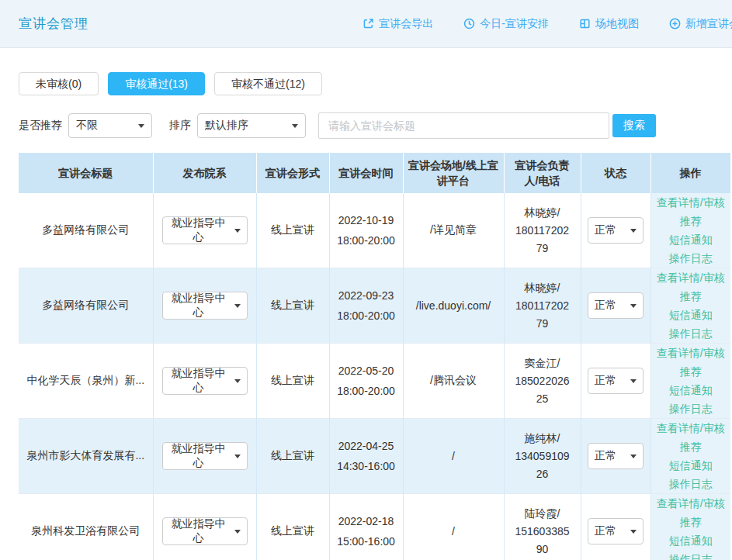  I want to click on table-row: 泉州科发卫浴有限公司 就业指导中心 线上宣讲 2022-02-1815:00-1…, so click(374, 527).